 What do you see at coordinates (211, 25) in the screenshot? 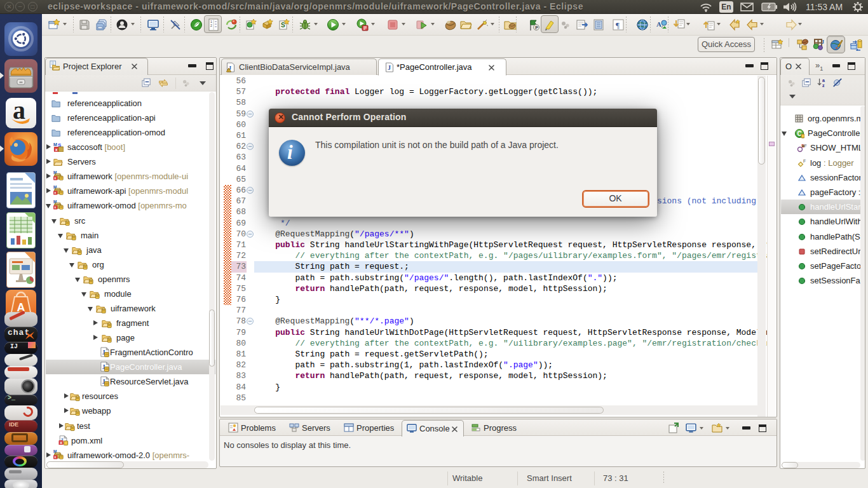
I see `svg-text: 2` at bounding box center [211, 25].